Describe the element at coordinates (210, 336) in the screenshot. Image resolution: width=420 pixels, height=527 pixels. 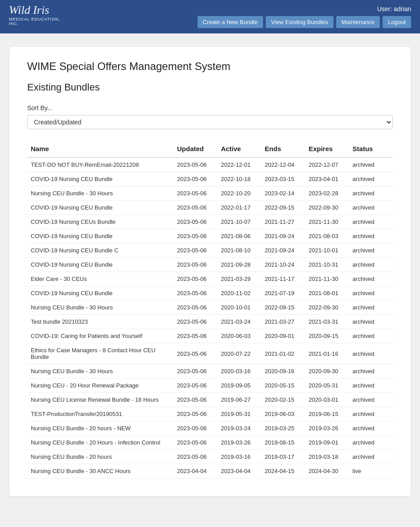
I see `table-row: COVID-19: Caring for Patients and Yourse…` at that location.